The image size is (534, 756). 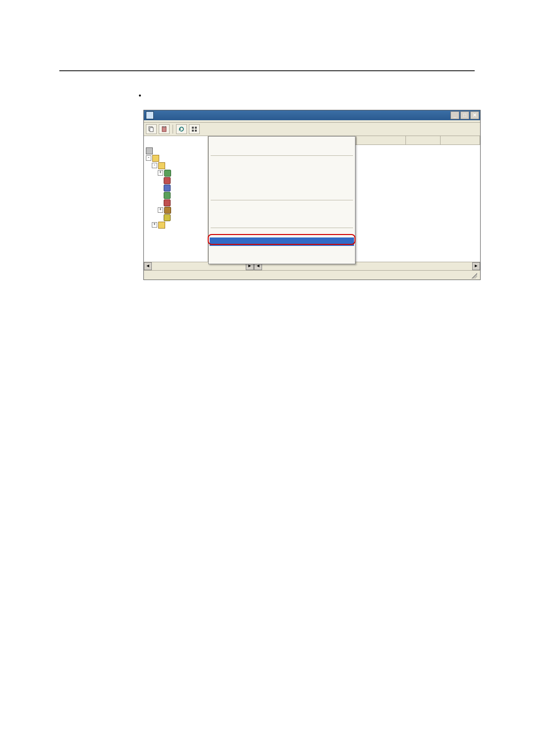 I want to click on col-ip, so click(x=381, y=141).